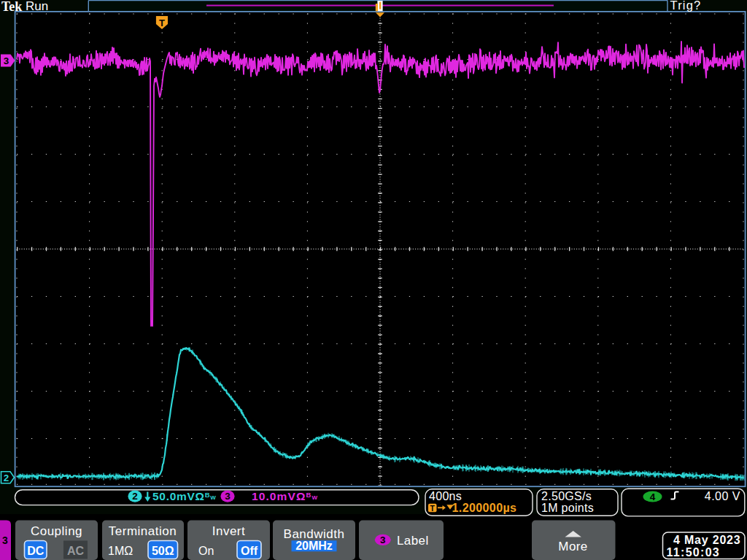 This screenshot has height=560, width=747. I want to click on svg-text: Trig?, so click(686, 6).